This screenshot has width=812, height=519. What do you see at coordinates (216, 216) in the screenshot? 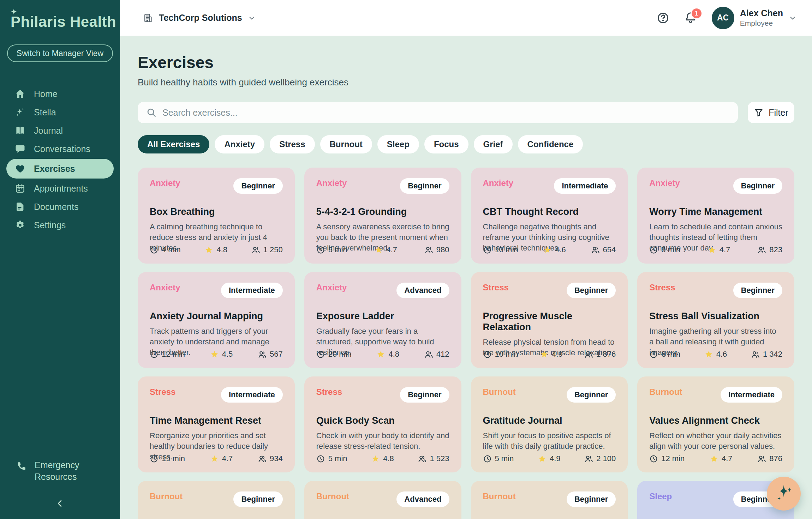
I see `exercise-card-box-breathing: Anxiety Beginner Box BreathingA calming …` at bounding box center [216, 216].